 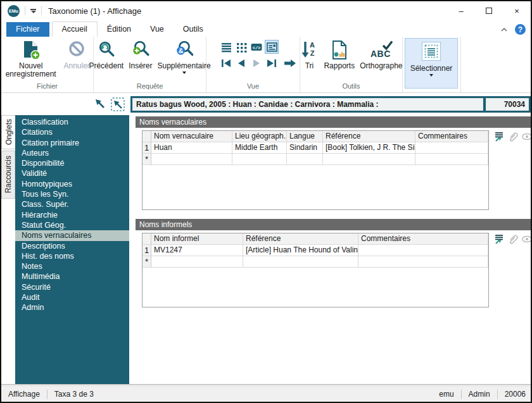 I want to click on svg-text: ABC, so click(x=381, y=54).